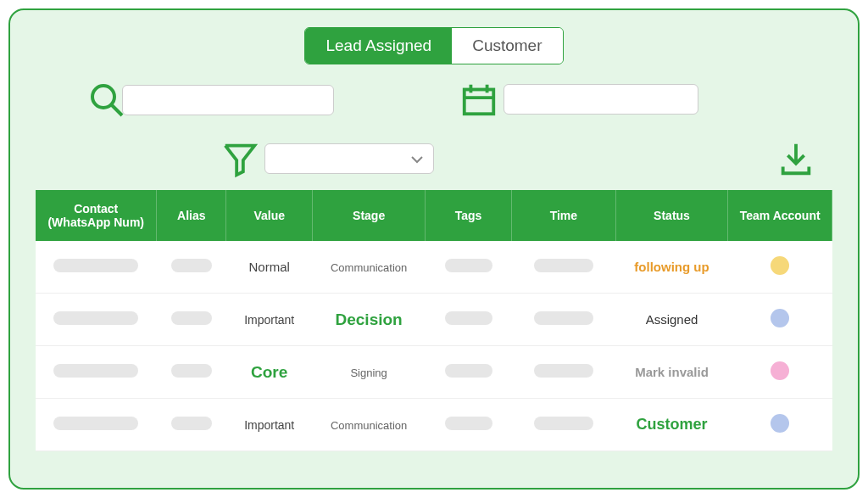 Image resolution: width=868 pixels, height=498 pixels. What do you see at coordinates (349, 159) in the screenshot?
I see `filter-select` at bounding box center [349, 159].